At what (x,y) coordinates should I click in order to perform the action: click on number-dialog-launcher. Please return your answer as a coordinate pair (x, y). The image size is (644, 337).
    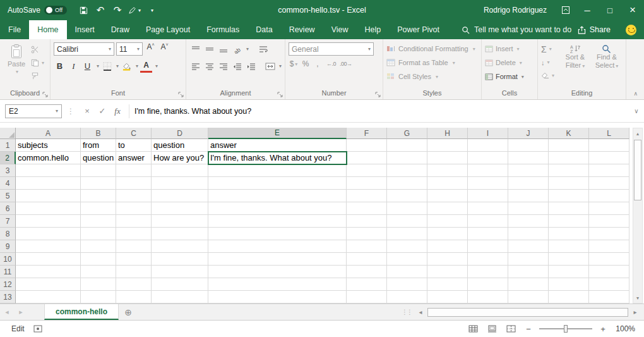
    Looking at the image, I should click on (378, 95).